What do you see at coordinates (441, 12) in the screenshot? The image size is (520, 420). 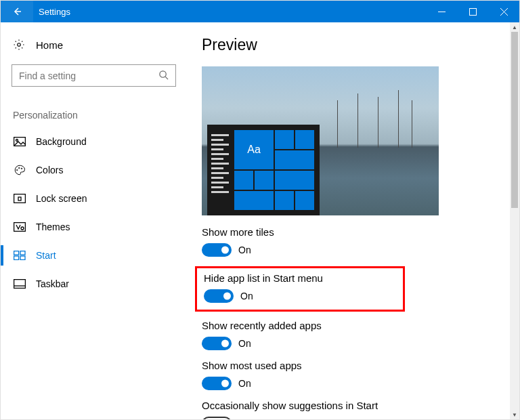 I see `minimize-button` at bounding box center [441, 12].